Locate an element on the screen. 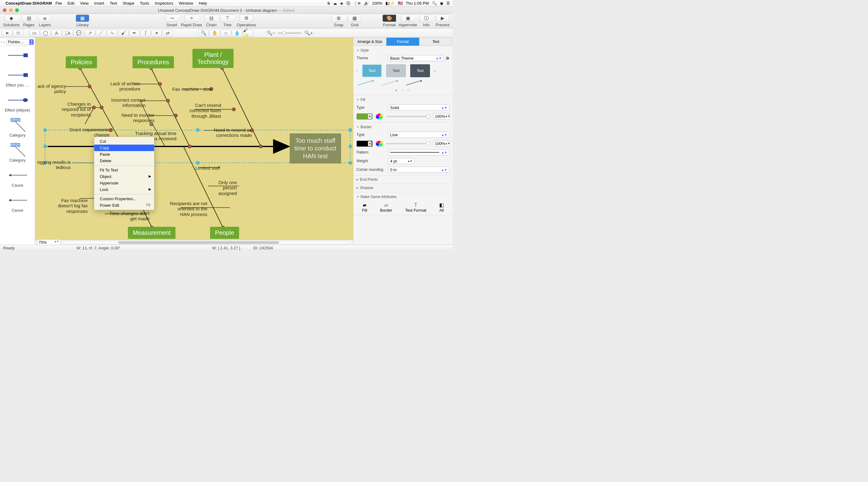 The width and height of the screenshot is (868, 482). text-tool: ¦T¦ is located at coordinates (18, 33).